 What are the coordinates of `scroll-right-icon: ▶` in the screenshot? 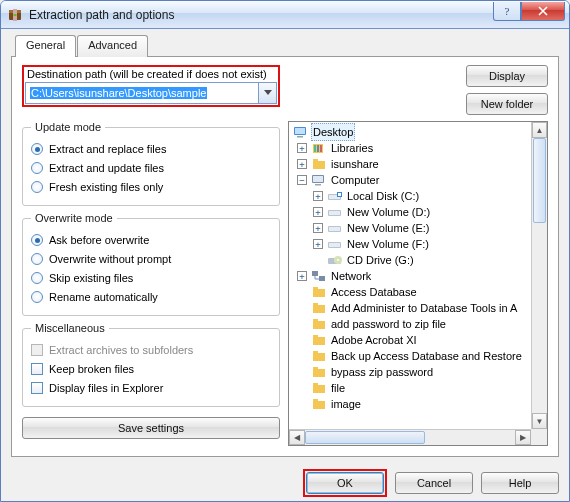 It's located at (523, 438).